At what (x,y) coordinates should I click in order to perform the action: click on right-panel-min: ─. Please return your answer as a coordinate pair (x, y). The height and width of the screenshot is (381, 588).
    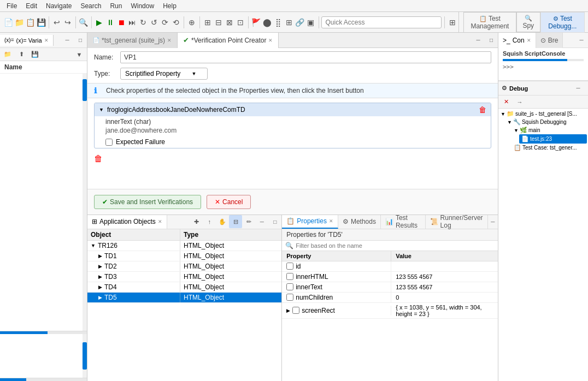
    Looking at the image, I should click on (581, 40).